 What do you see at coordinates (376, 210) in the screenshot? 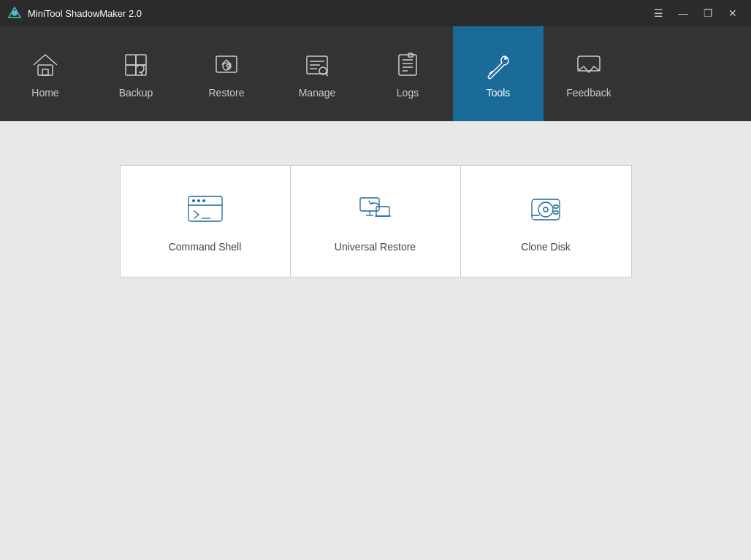
I see `universal-restore-icon` at bounding box center [376, 210].